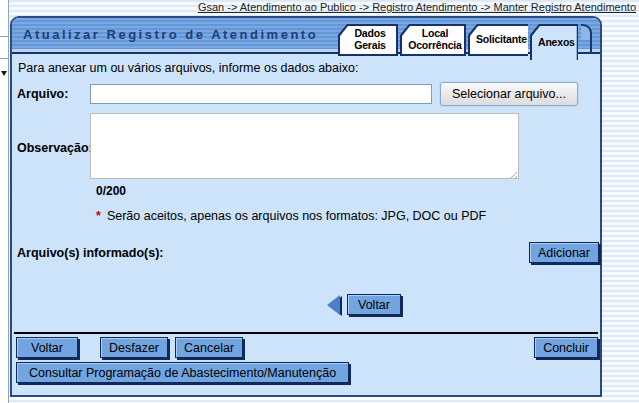 Image resolution: width=639 pixels, height=403 pixels. Describe the element at coordinates (309, 68) in the screenshot. I see `intro-text: Para anexar um ou vários arquivos, infor…` at that location.